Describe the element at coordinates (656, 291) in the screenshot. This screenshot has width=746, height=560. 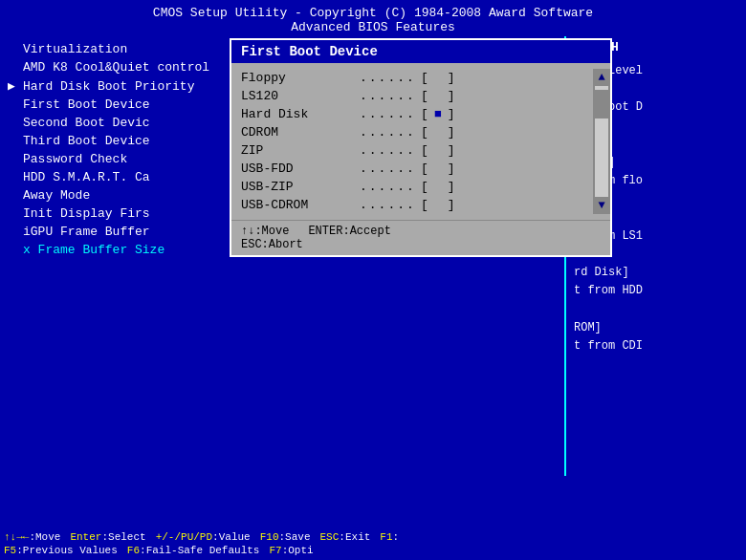
I see `right-panel-line: t from HDD` at that location.